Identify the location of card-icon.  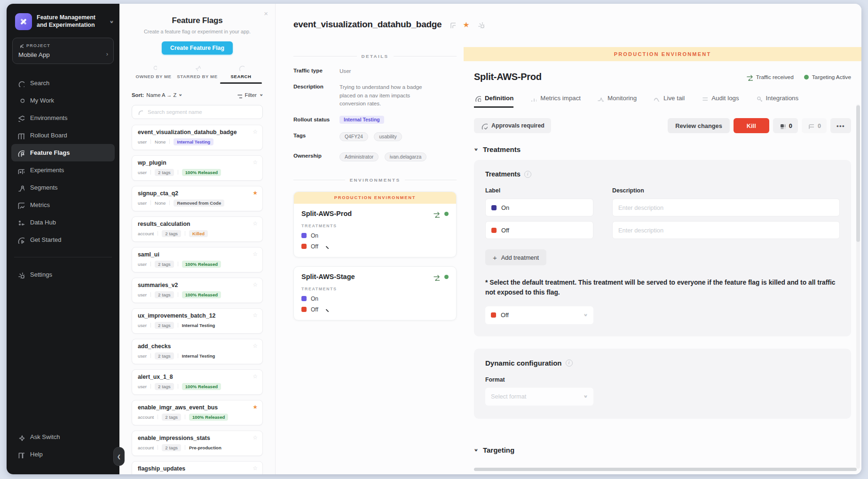
(811, 126).